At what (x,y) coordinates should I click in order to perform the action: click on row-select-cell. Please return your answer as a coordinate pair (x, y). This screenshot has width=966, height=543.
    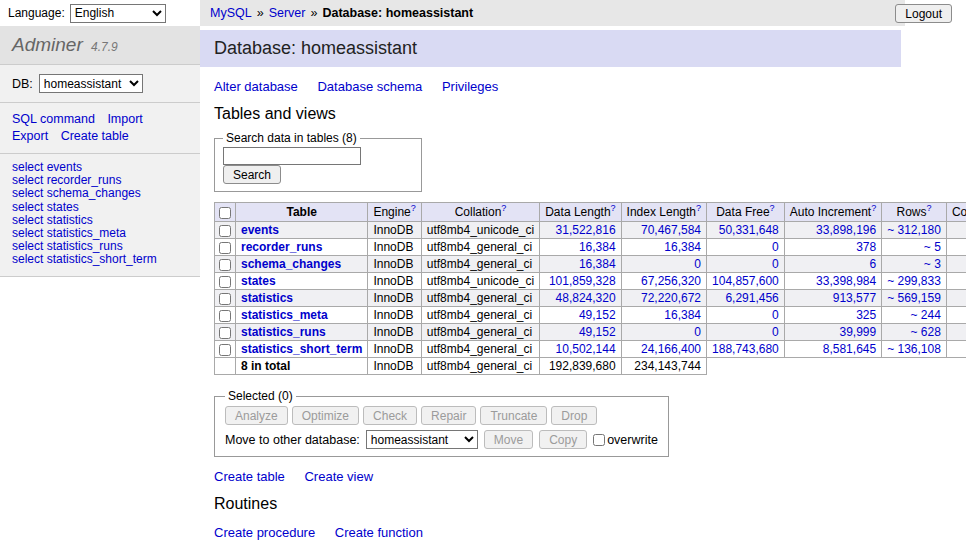
    Looking at the image, I should click on (226, 332).